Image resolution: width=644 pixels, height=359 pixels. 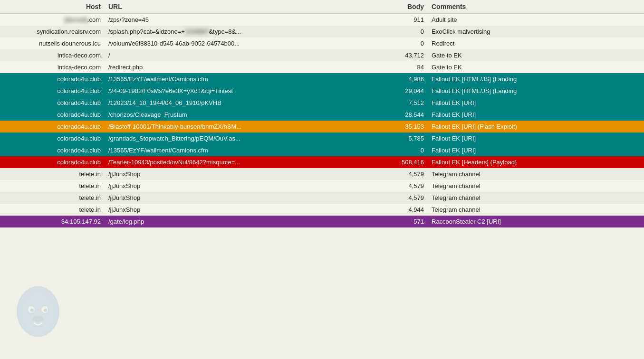 What do you see at coordinates (404, 115) in the screenshot?
I see `cell-body: 28,544` at bounding box center [404, 115].